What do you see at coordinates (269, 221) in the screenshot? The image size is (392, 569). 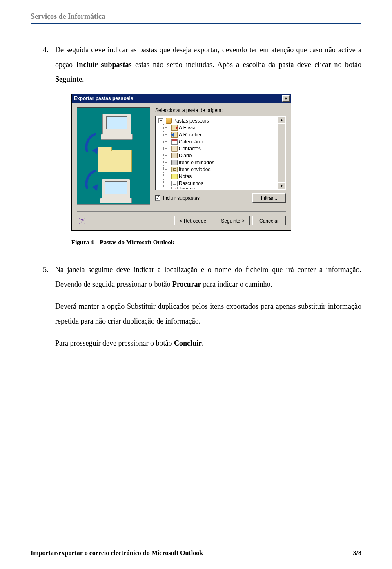 I see `cancel-button: Cancelar` at bounding box center [269, 221].